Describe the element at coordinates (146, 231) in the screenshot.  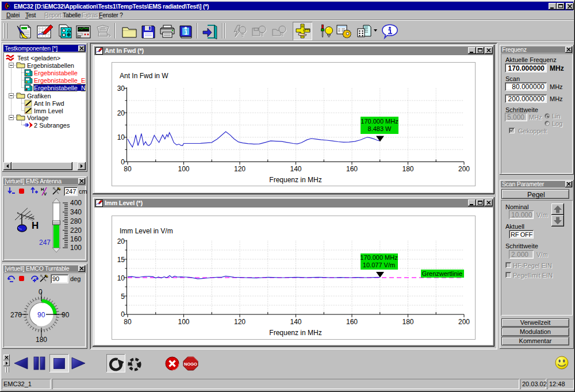
I see `svg-text: Imm Level in V/m` at that location.